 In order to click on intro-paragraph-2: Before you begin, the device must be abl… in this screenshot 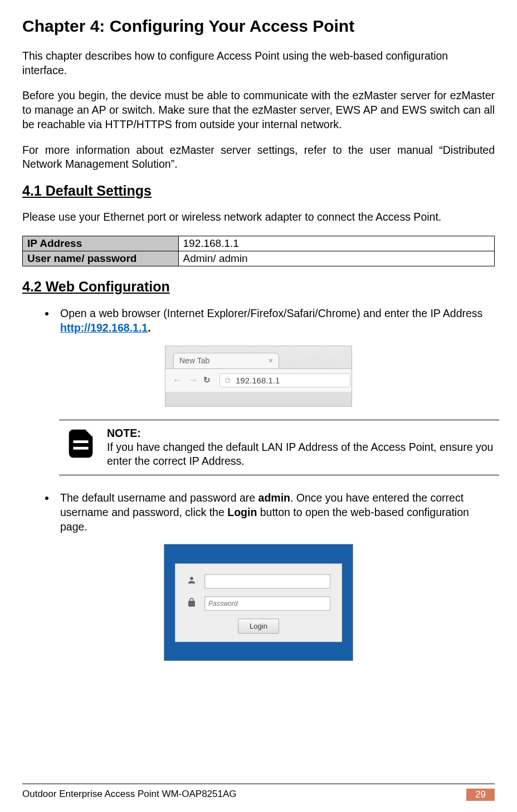, I will do `click(258, 110)`.